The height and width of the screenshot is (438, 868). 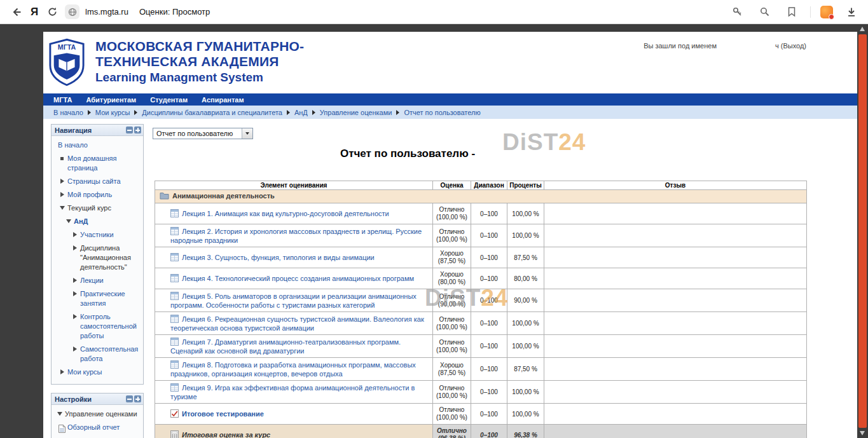 I want to click on sidebar-item-label: Лекции, so click(x=111, y=281).